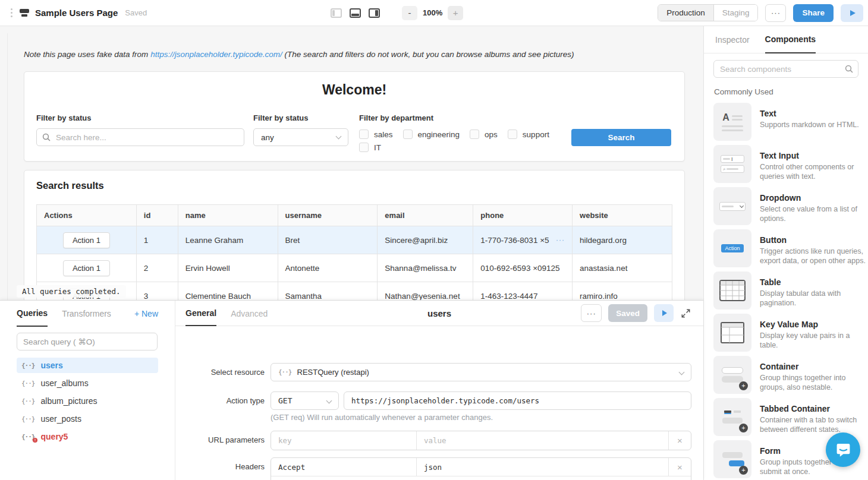 The width and height of the screenshot is (868, 480). What do you see at coordinates (32, 314) in the screenshot?
I see `tab-queries: Queries` at bounding box center [32, 314].